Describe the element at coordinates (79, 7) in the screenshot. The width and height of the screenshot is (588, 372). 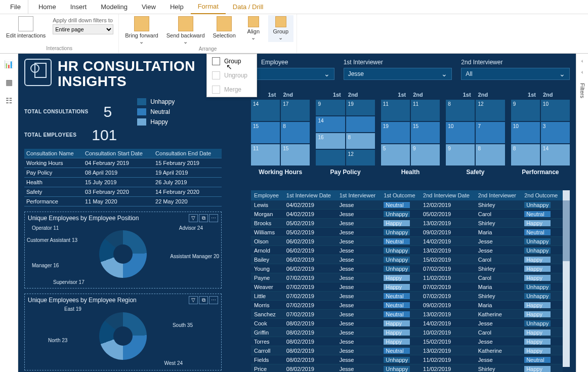
I see `tab-insert: Insert` at that location.